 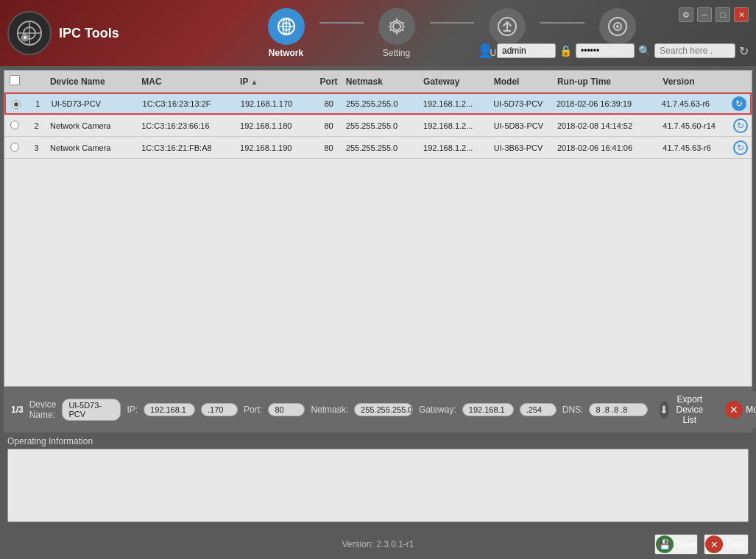 I want to click on header-runtime: Run-up Time, so click(x=607, y=82).